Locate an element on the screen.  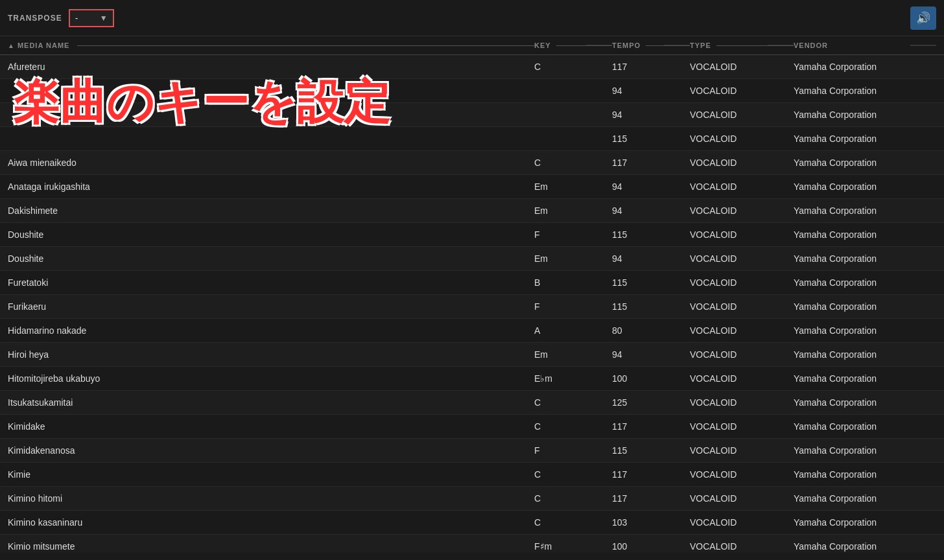
table-row: Hidamarino nakade A 80 VOCALOID Yamaha C… is located at coordinates (472, 331).